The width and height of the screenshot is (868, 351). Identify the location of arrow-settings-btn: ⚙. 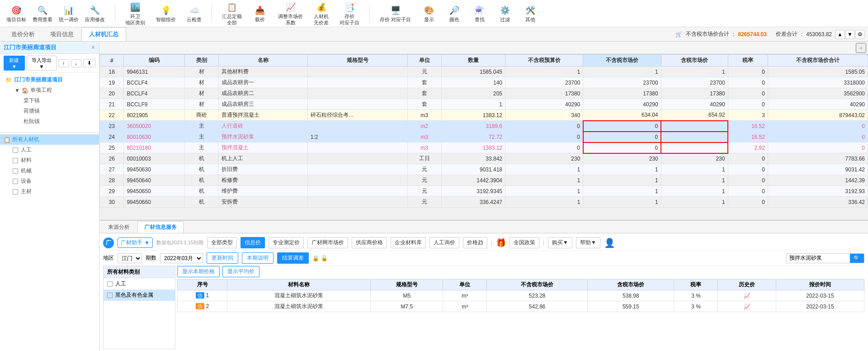
(860, 34).